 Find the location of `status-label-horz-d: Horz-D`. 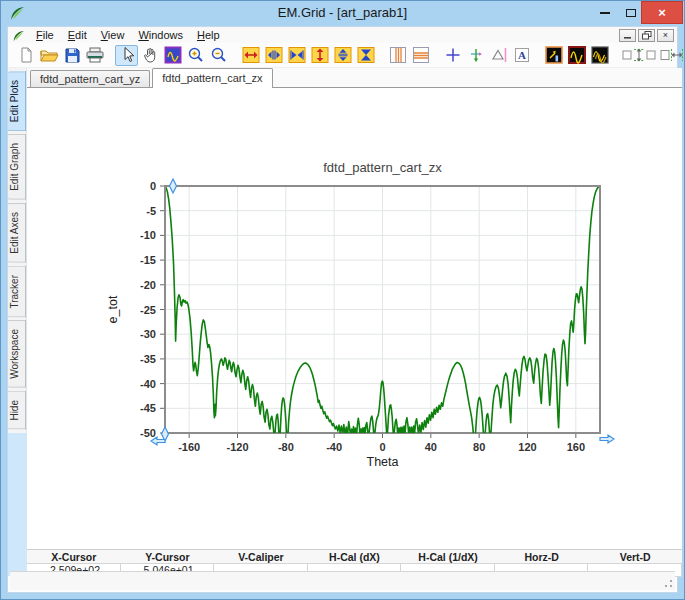

status-label-horz-d: Horz-D is located at coordinates (542, 556).